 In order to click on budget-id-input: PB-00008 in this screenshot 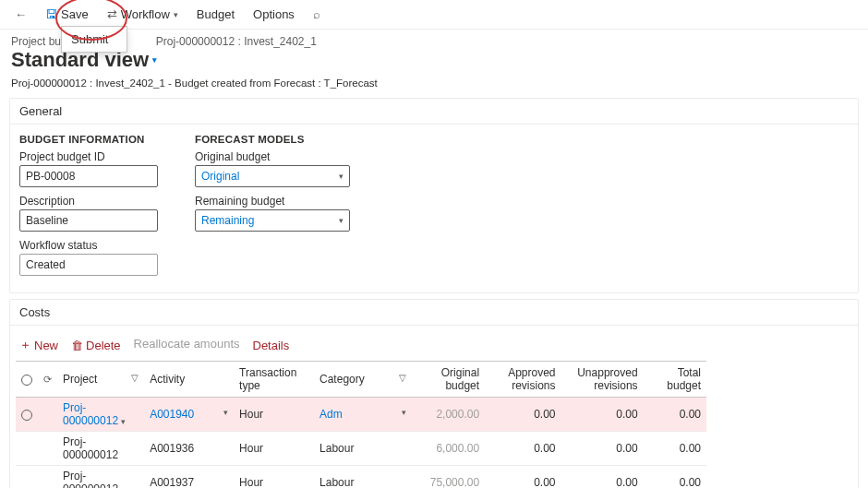, I will do `click(89, 176)`.